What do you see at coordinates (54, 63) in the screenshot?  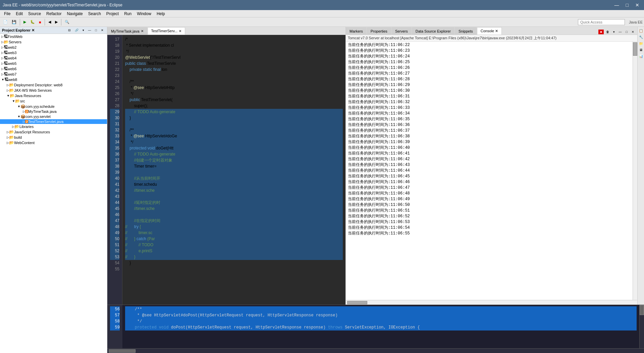 I see `tree-item-web5: ▷ 🏗 web5` at bounding box center [54, 63].